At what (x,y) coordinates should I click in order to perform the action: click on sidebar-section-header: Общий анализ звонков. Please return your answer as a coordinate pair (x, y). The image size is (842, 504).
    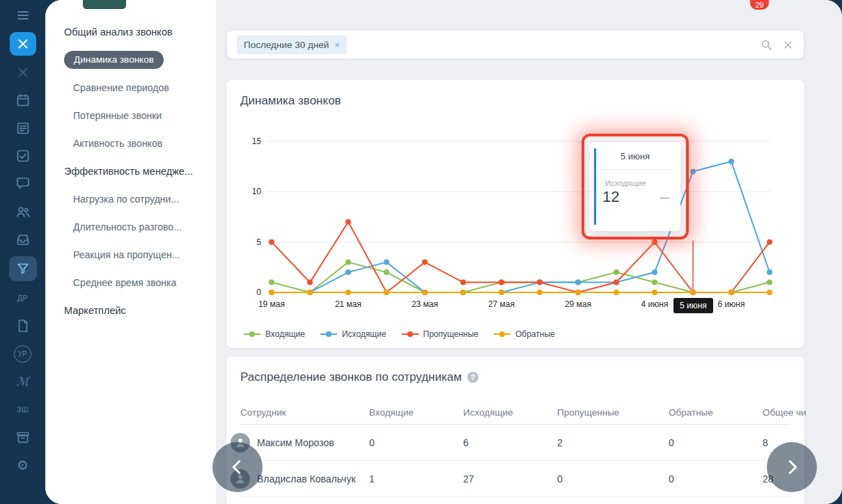
    Looking at the image, I should click on (131, 32).